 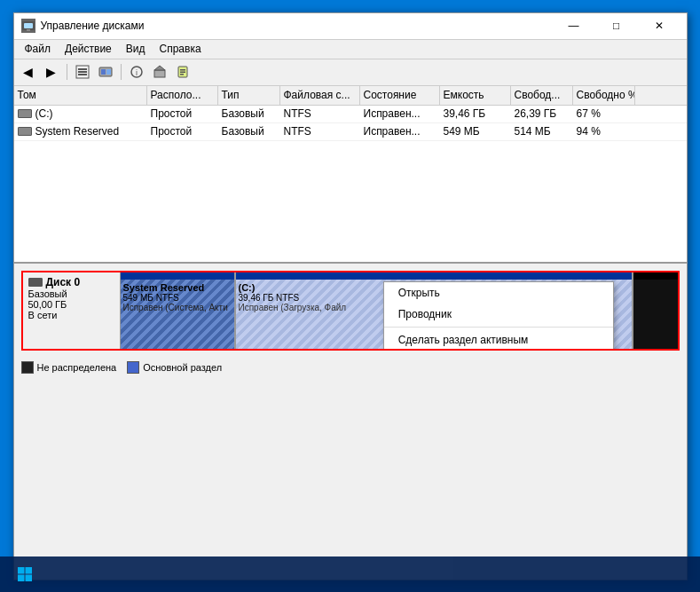 I want to click on legend: Не распределена Основной раздел, so click(x=350, y=367).